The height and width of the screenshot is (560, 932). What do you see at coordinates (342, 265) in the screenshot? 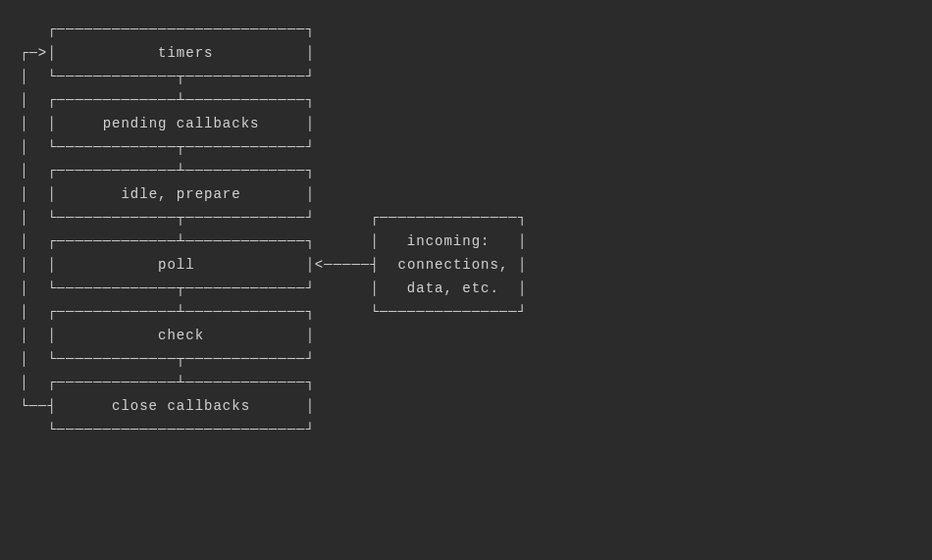
I see `phase-arrow-icon: <─────` at bounding box center [342, 265].